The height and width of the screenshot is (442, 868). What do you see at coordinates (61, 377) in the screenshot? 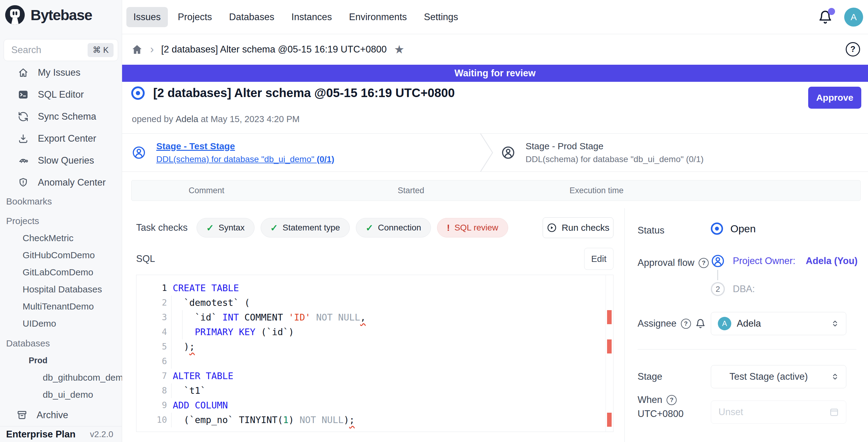
I see `sidebar-database-item: db_githubcom_demo` at bounding box center [61, 377].